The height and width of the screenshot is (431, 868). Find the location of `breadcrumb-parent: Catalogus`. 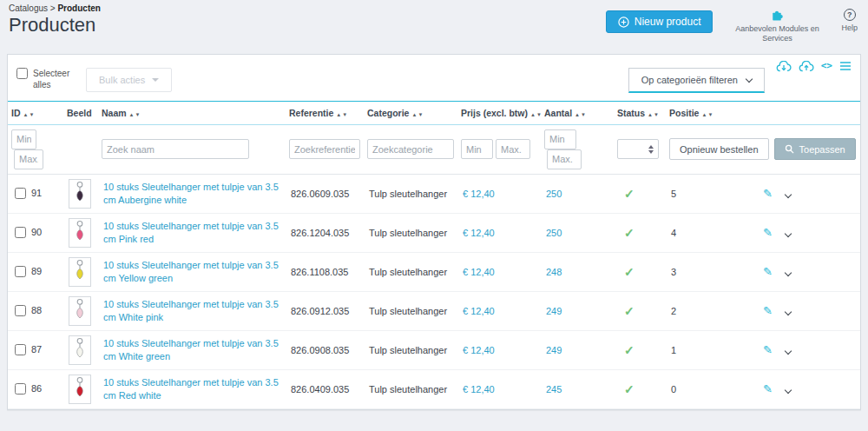

breadcrumb-parent: Catalogus is located at coordinates (28, 9).